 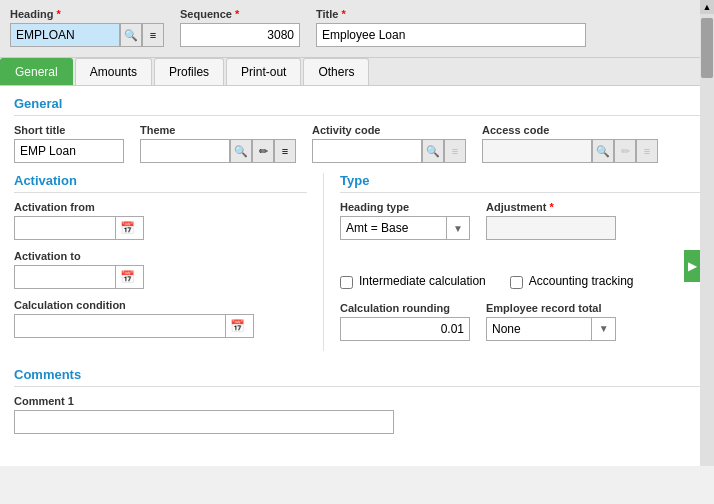 What do you see at coordinates (455, 151) in the screenshot?
I see `activity-code-list-button: ≡` at bounding box center [455, 151].